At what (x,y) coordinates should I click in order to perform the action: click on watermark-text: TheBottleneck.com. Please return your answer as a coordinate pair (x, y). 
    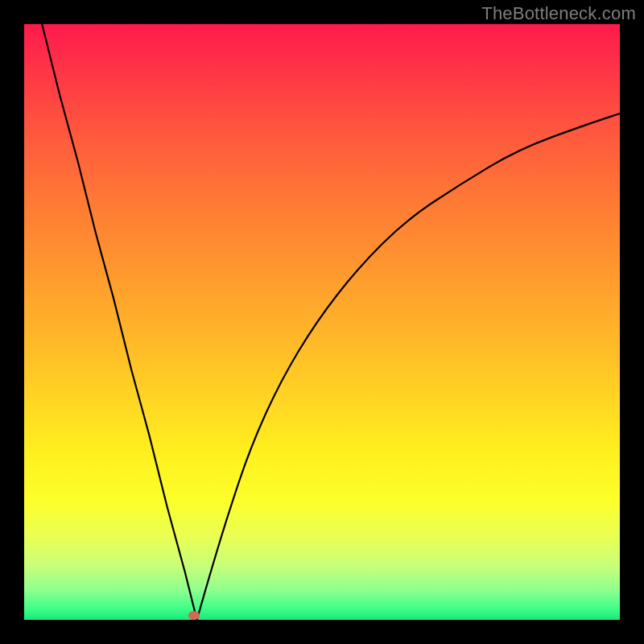
    Looking at the image, I should click on (559, 14).